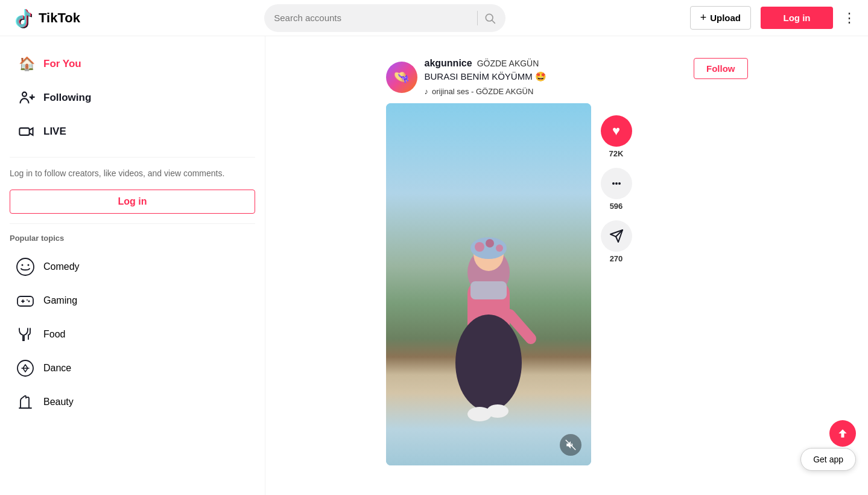 This screenshot has width=868, height=495. Describe the element at coordinates (133, 368) in the screenshot. I see `topic-dance: Dance` at that location.